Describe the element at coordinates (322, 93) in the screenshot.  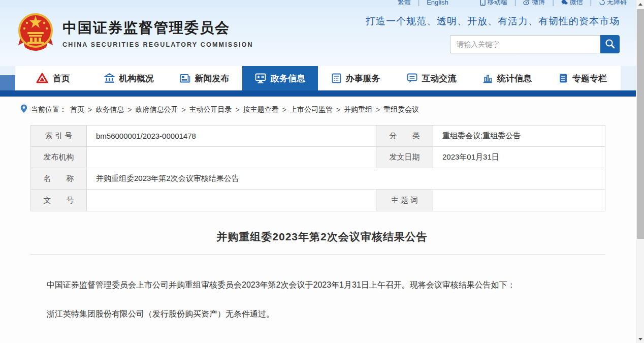
I see `nav-bottom-strip` at that location.